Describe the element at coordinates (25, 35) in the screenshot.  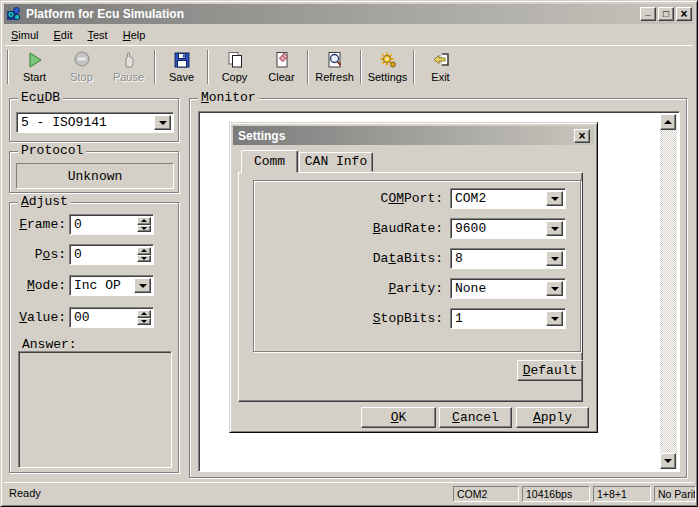
I see `menu-simul: Simul` at that location.